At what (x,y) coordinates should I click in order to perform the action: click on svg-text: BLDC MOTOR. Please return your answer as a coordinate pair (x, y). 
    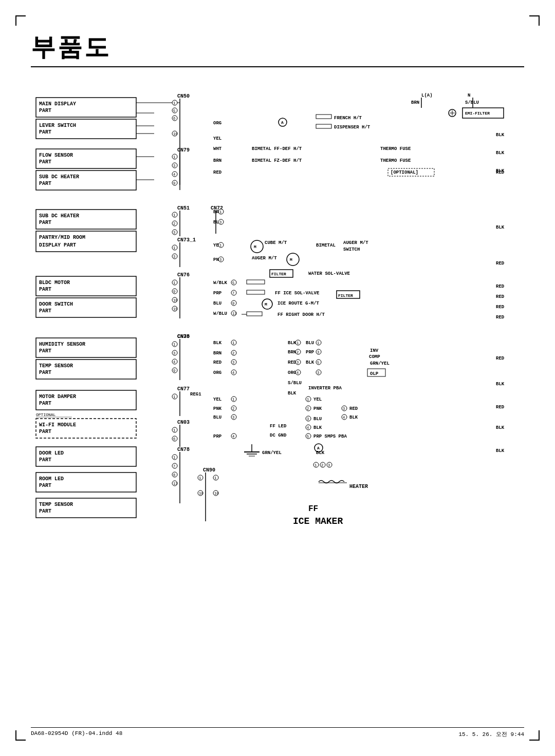
    Looking at the image, I should click on (54, 282).